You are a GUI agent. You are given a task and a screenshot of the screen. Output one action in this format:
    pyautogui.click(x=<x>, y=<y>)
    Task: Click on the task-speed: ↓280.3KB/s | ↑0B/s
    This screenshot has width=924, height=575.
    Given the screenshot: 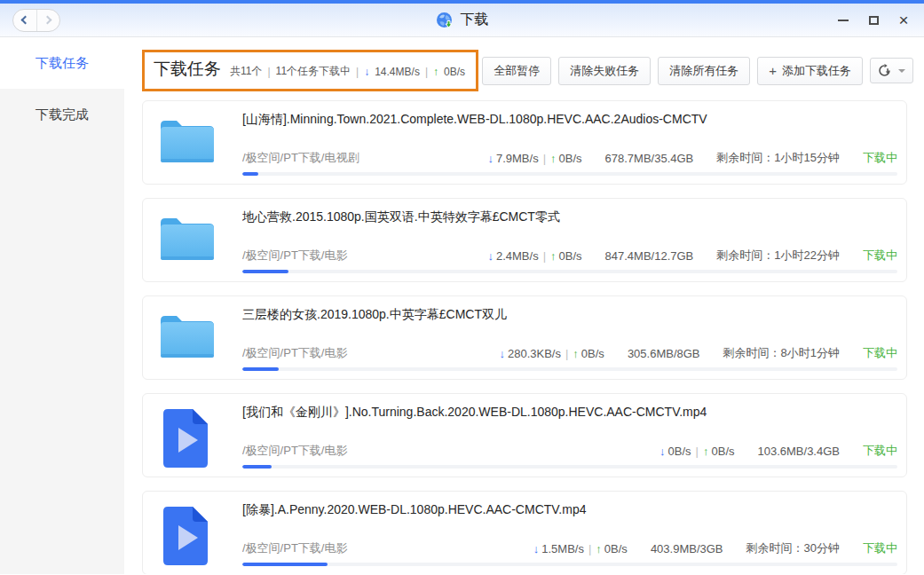 What is the action you would take?
    pyautogui.click(x=551, y=353)
    